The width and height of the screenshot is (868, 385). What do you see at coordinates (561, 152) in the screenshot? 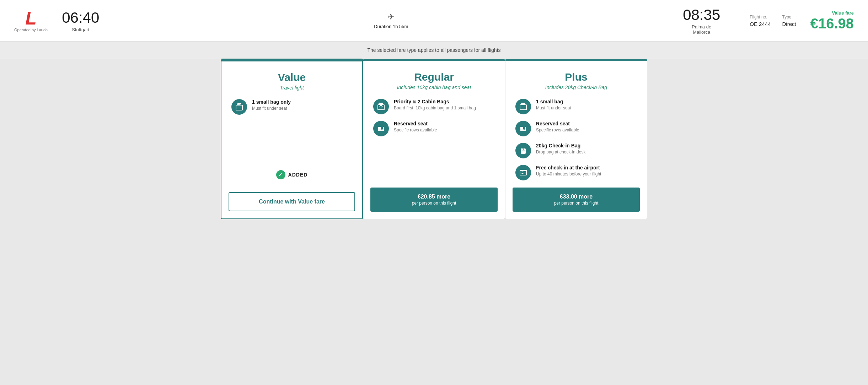
I see `feature-desc-checkin-bag: Drop bag at check-in desk` at bounding box center [561, 152].